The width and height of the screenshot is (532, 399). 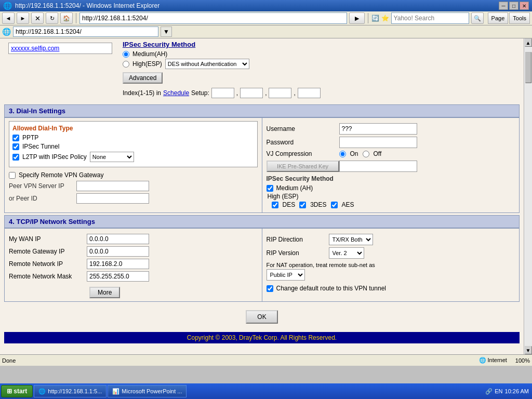 I want to click on close-button: ✕, so click(x=524, y=6).